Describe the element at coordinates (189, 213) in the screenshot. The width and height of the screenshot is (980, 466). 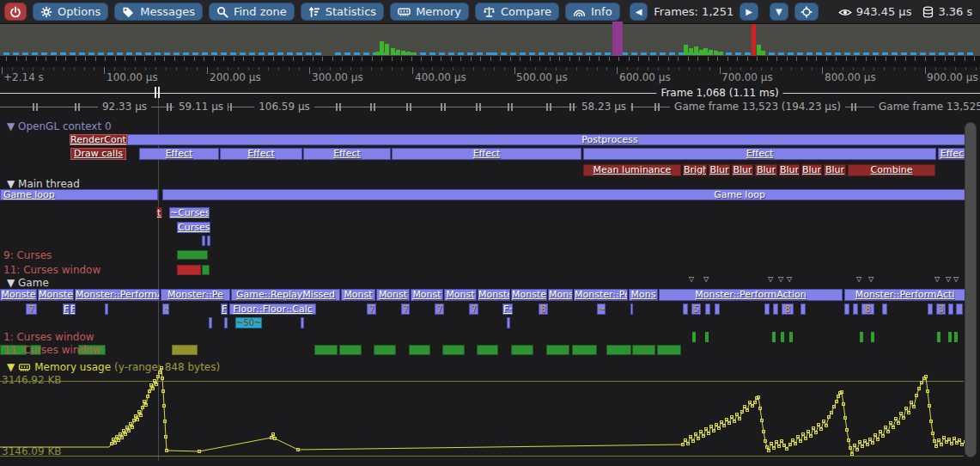
I see `zone: ~Curses` at that location.